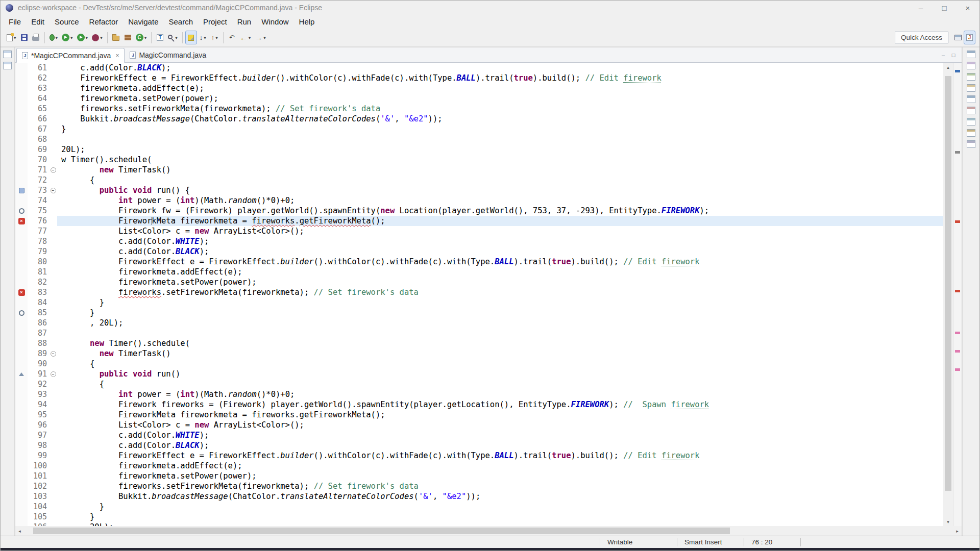  I want to click on next-annotation-button: ↓▾, so click(203, 38).